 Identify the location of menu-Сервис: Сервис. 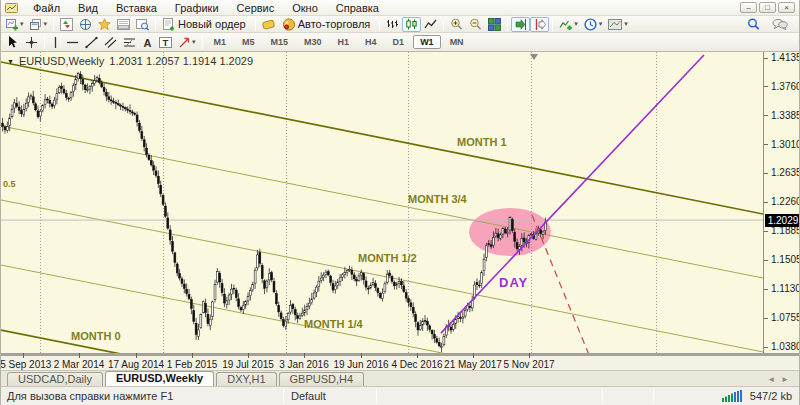
(256, 8).